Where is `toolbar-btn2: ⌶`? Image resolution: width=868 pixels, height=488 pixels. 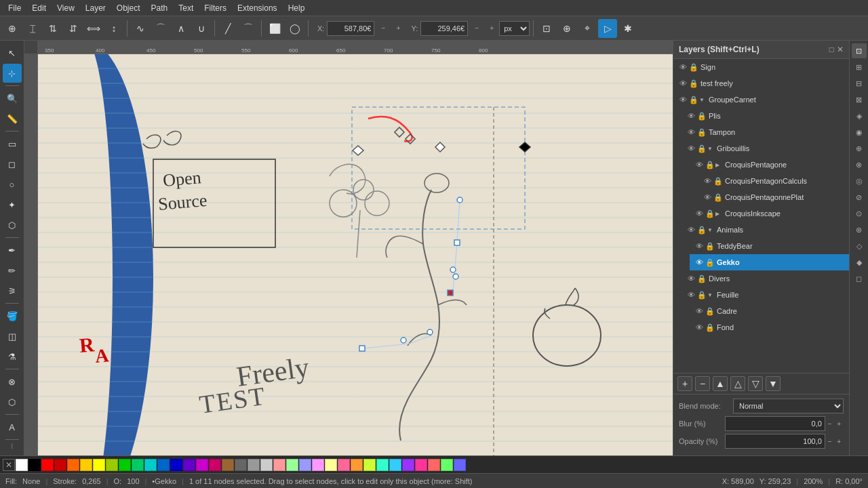
toolbar-btn2: ⌶ is located at coordinates (33, 28).